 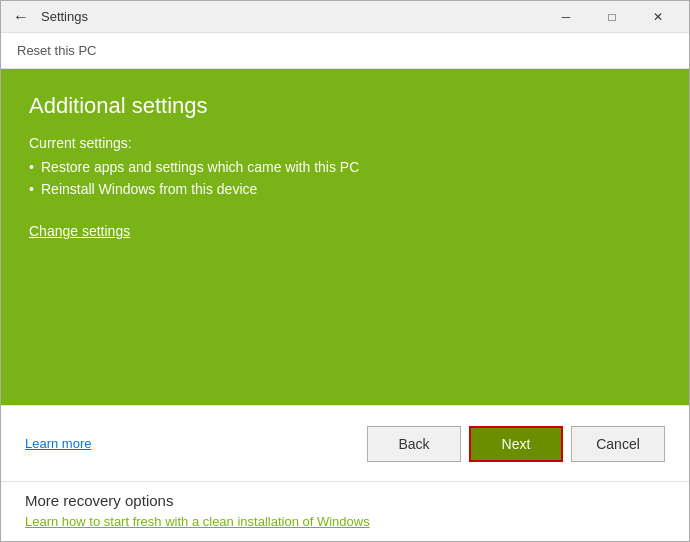 I want to click on title-bar: ← Settings ─ □ ✕, so click(x=345, y=17).